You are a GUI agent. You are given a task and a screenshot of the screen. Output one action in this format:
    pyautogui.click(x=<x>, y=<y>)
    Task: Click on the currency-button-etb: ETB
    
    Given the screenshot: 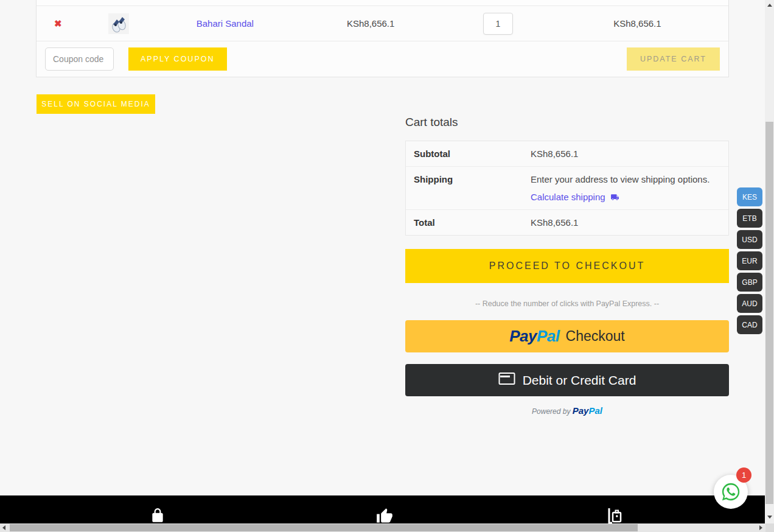 What is the action you would take?
    pyautogui.click(x=750, y=218)
    